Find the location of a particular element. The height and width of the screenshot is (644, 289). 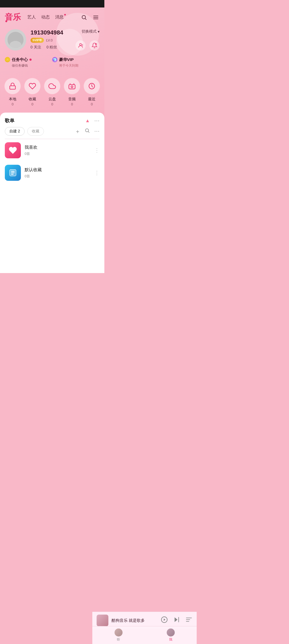

playlist-name: 我喜欢 is located at coordinates (58, 148).